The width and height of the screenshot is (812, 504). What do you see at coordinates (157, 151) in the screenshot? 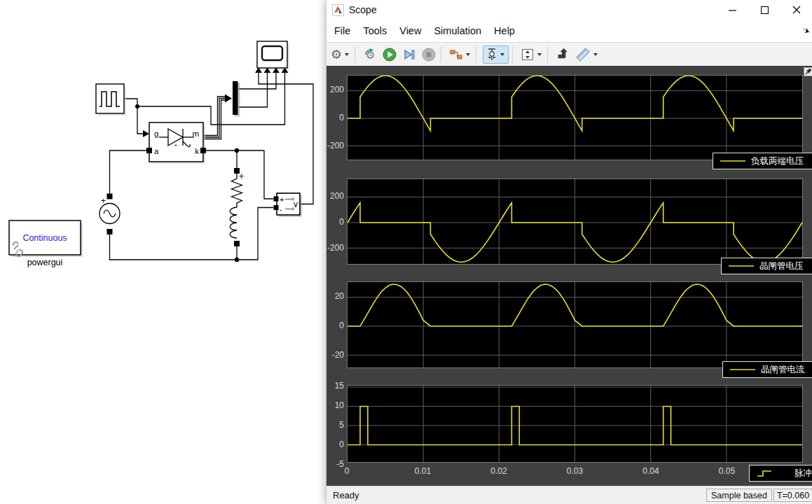
I see `port-label-a: a` at bounding box center [157, 151].